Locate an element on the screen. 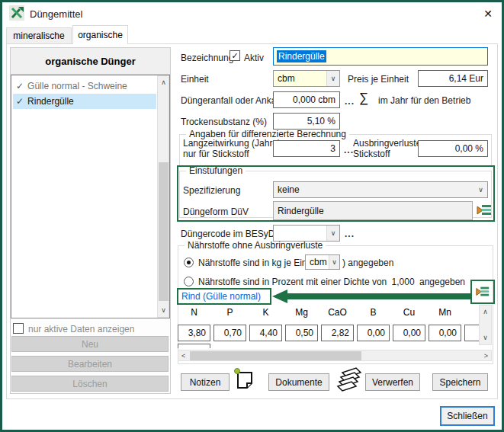 The width and height of the screenshot is (504, 432). list-header: organische Dünger is located at coordinates (90, 61).